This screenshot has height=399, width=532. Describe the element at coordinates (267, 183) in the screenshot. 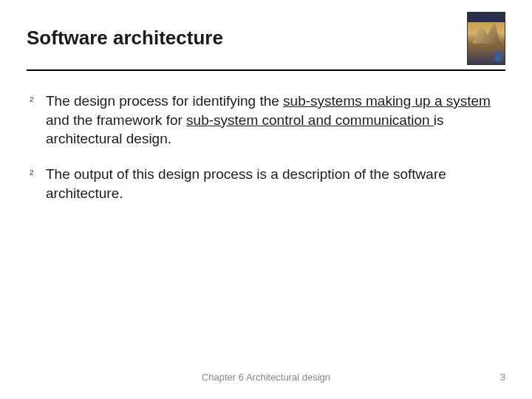

I see `bullet-item: ²The output of this design process is a …` at that location.